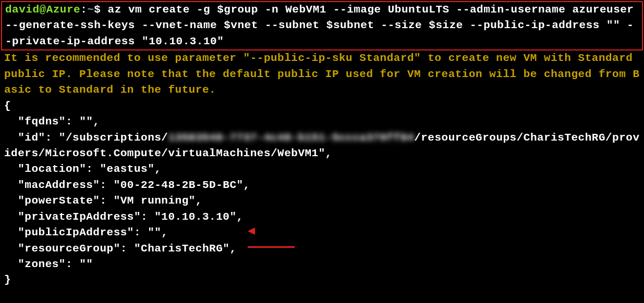 The width and height of the screenshot is (644, 303). I want to click on prompt-at: @, so click(43, 9).